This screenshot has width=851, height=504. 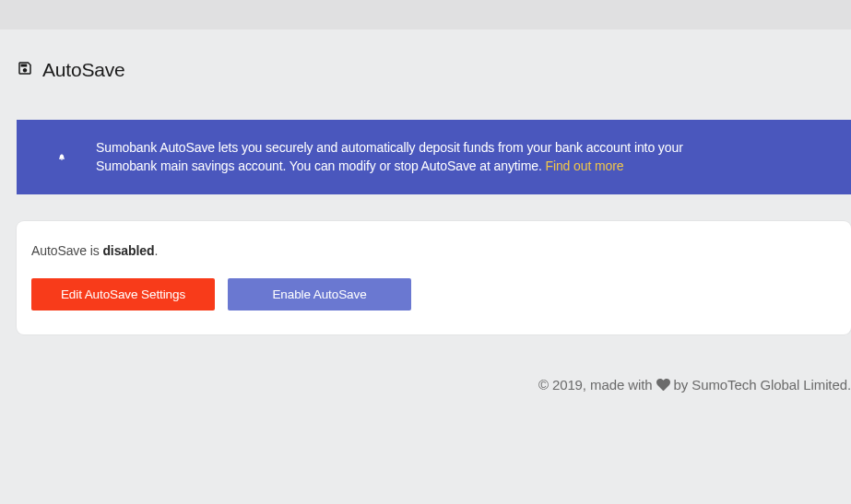 I want to click on heart-icon, so click(x=664, y=386).